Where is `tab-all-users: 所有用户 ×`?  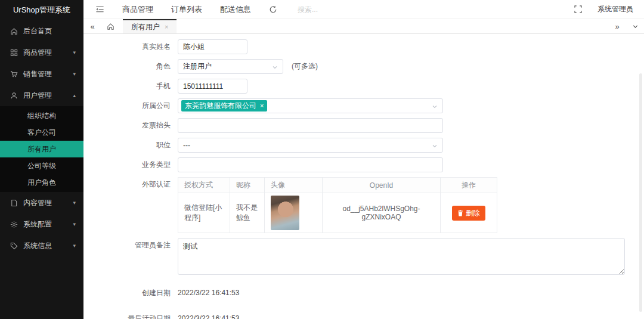
tab-all-users: 所有用户 × is located at coordinates (150, 26).